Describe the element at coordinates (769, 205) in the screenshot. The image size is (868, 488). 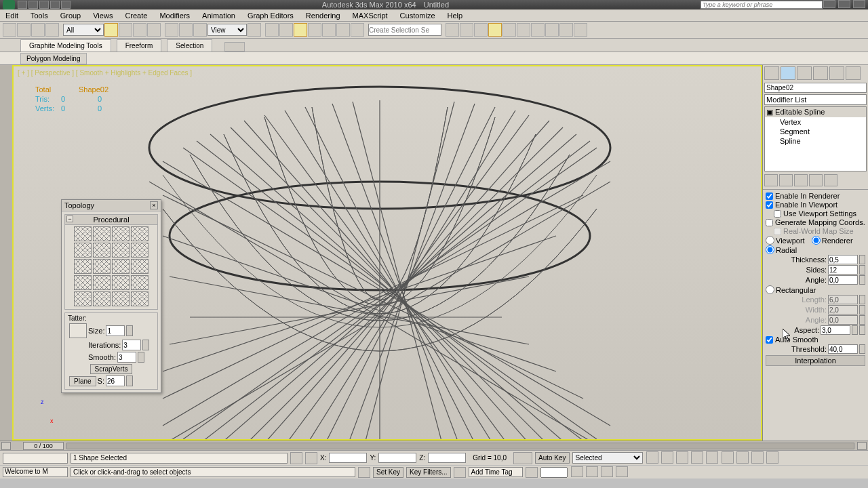
I see `enable-viewport-checkbox` at that location.